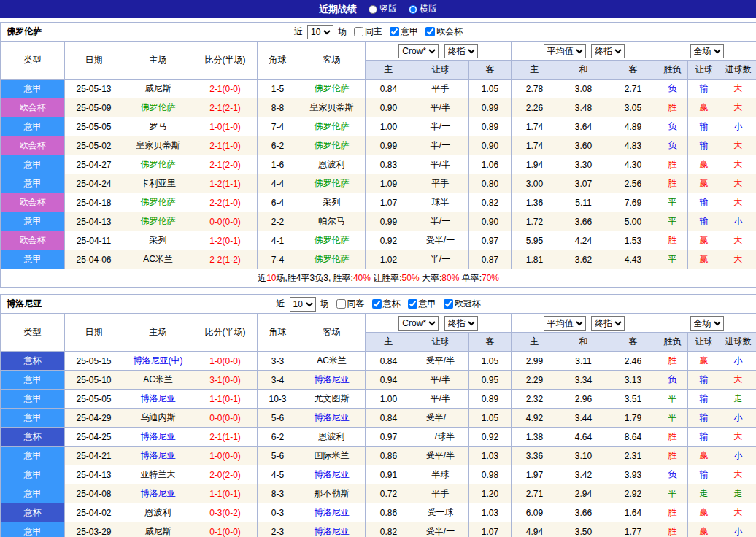 The image size is (756, 537). I want to click on filter-checkbox: 欧冠杯, so click(463, 304).